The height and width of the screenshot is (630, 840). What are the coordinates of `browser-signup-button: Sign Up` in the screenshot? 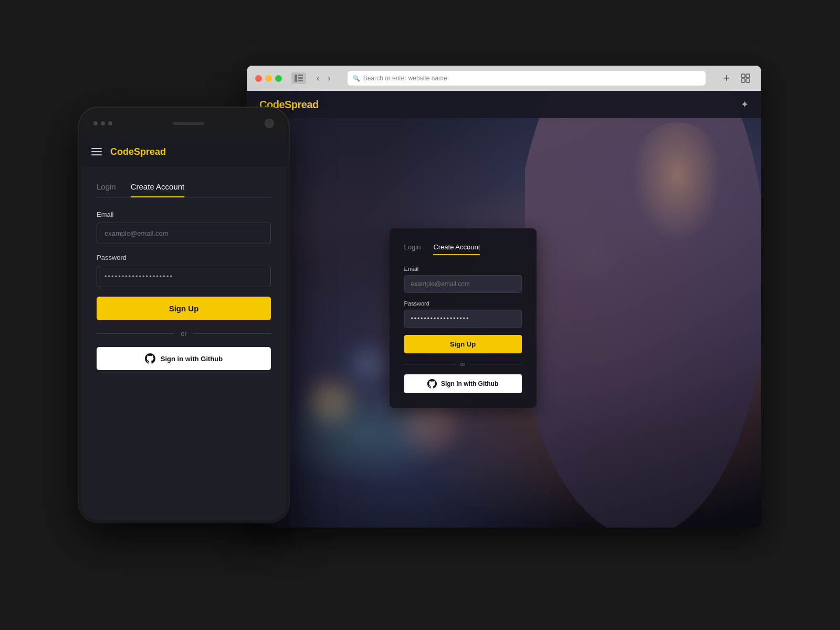 It's located at (463, 344).